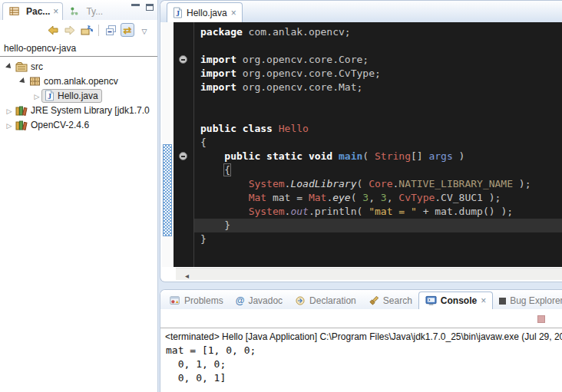  What do you see at coordinates (127, 30) in the screenshot?
I see `link-with-editor-icon` at bounding box center [127, 30].